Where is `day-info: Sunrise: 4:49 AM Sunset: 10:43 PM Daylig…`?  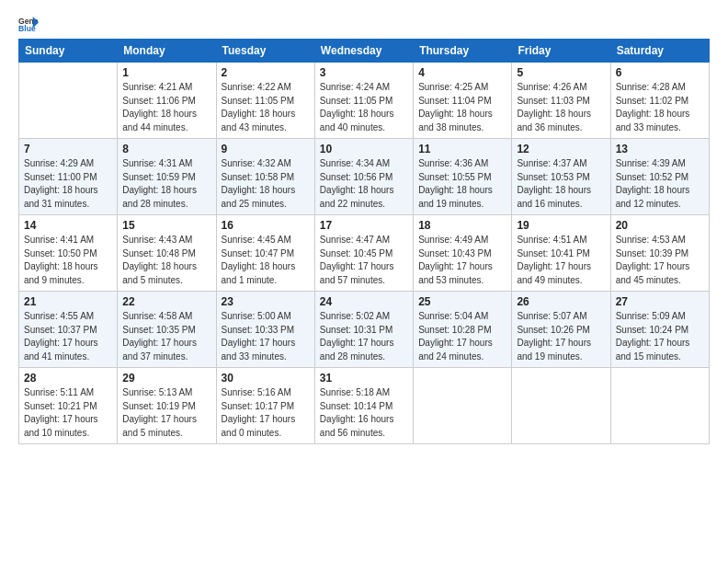 day-info: Sunrise: 4:49 AM Sunset: 10:43 PM Daylig… is located at coordinates (462, 260).